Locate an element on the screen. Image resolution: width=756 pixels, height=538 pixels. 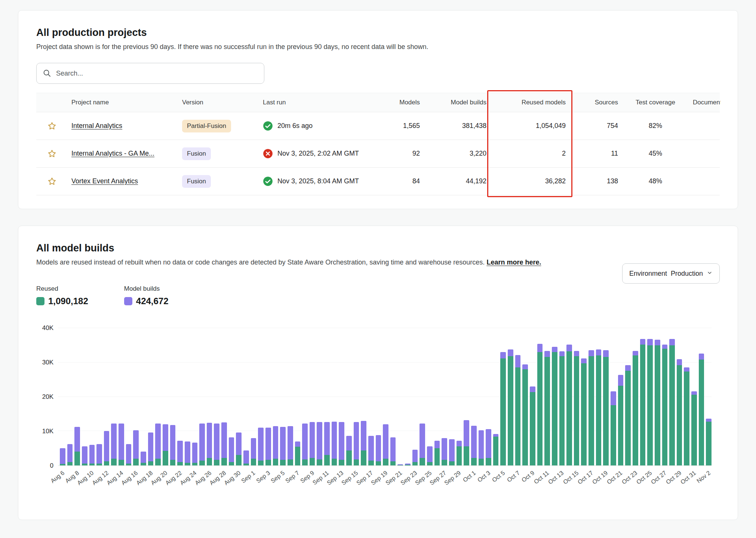
table-row: Vortex Event Analytics Fusion Nov 3, 202… is located at coordinates (378, 181).